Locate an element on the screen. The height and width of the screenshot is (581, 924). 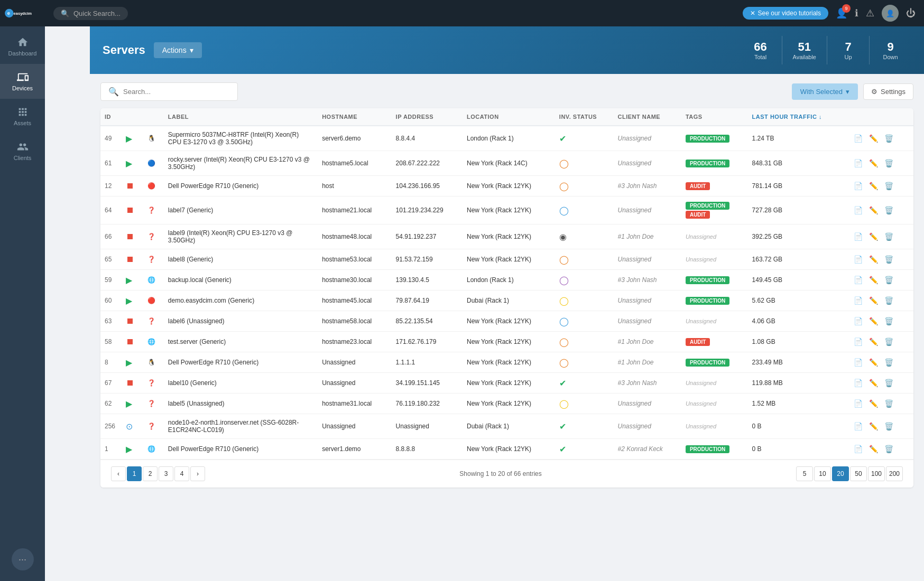
cell-traffic: 1.24 TB is located at coordinates (798, 138).